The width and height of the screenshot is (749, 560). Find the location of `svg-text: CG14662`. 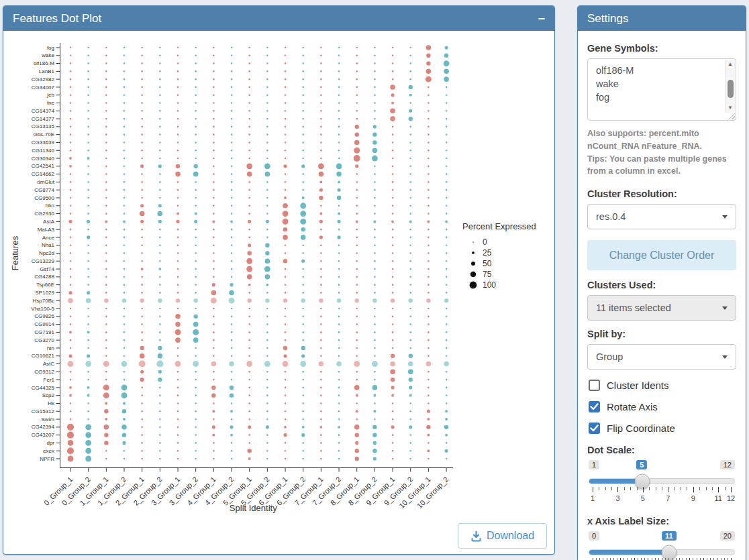

svg-text: CG14662 is located at coordinates (43, 174).